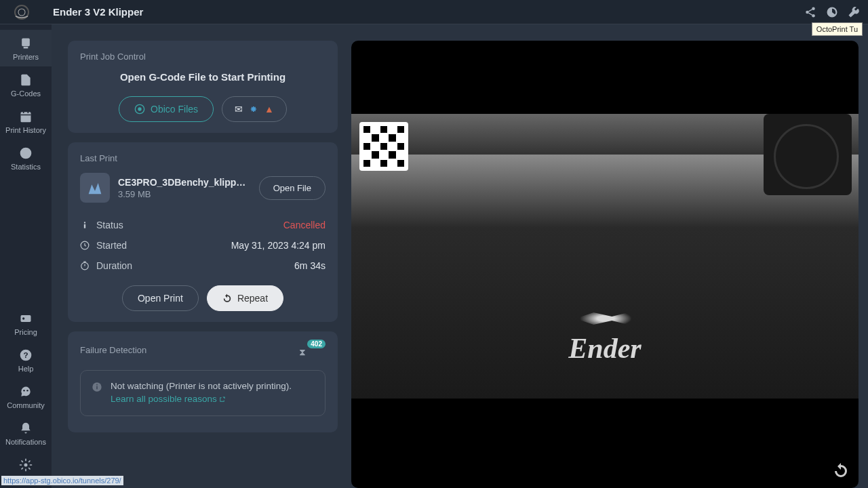 The height and width of the screenshot is (488, 868). I want to click on bed-logo: Ender, so click(605, 348).